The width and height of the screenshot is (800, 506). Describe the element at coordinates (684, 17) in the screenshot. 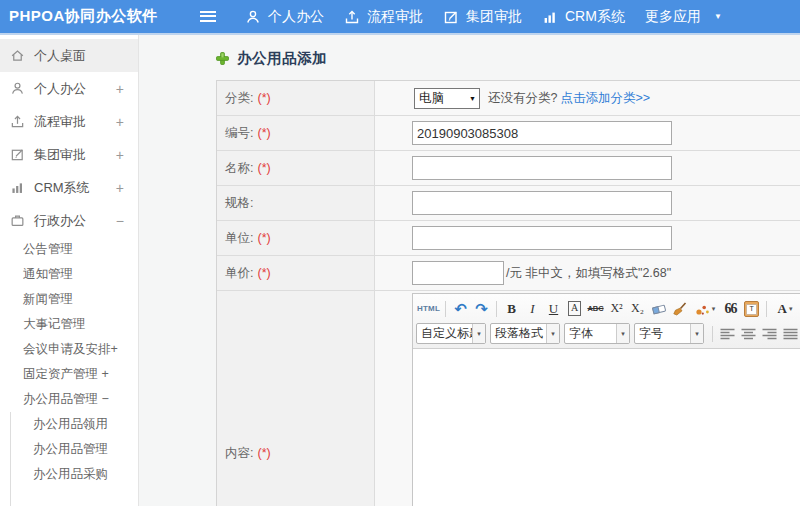

I see `topnav-more-apps: 更多应用 ▼` at that location.